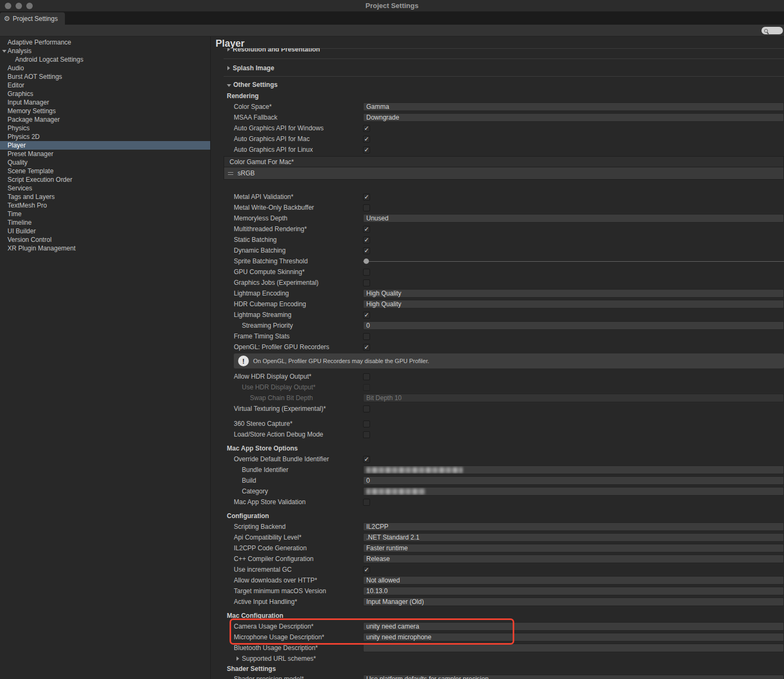 The image size is (784, 679). I want to click on dropdown-scripting-backend: IL2CPP, so click(574, 527).